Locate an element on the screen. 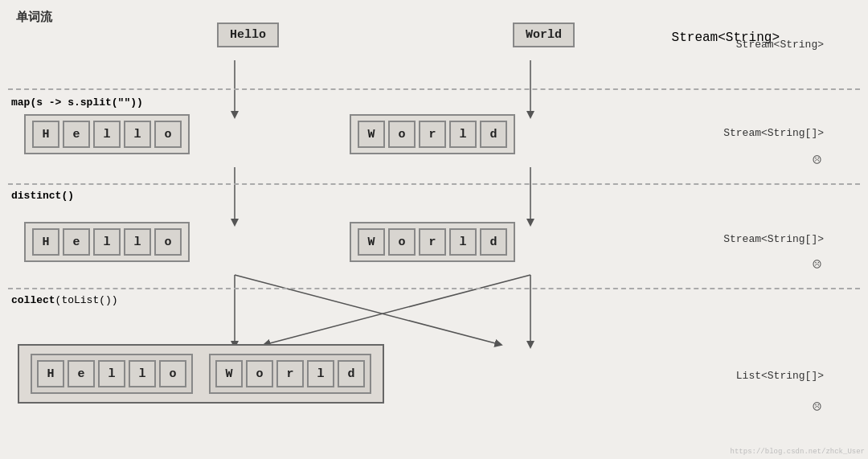 The height and width of the screenshot is (459, 868). letter-o-map: o is located at coordinates (168, 134).